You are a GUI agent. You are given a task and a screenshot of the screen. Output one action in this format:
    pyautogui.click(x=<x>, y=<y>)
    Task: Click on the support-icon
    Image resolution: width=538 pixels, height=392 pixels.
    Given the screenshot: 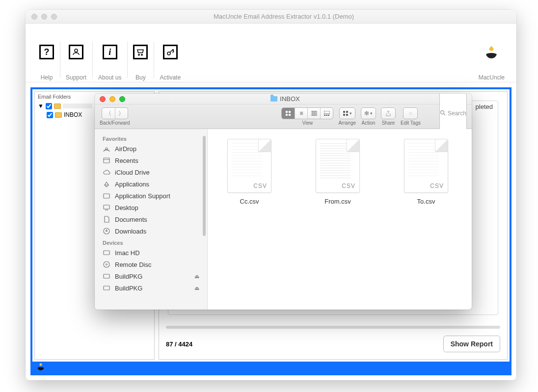 What is the action you would take?
    pyautogui.click(x=76, y=52)
    